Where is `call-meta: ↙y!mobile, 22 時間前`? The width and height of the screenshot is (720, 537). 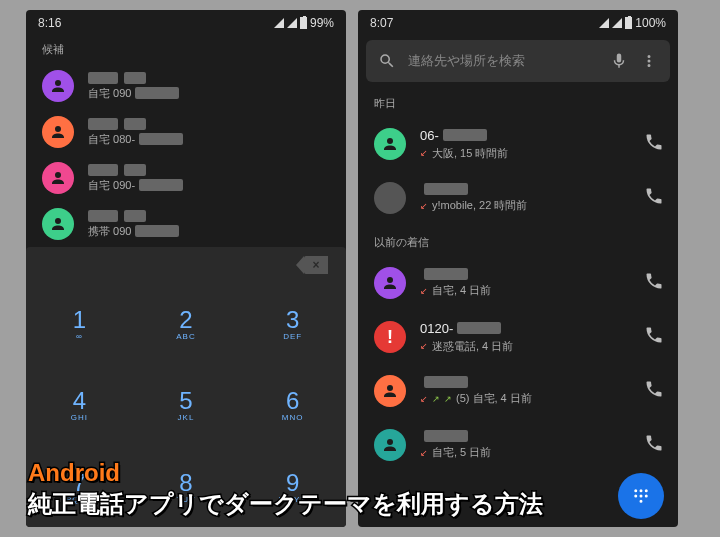 call-meta: ↙y!mobile, 22 時間前 is located at coordinates (525, 206).